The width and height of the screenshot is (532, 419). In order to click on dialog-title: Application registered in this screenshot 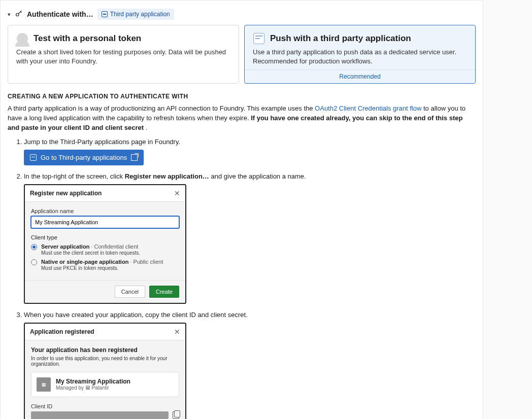, I will do `click(62, 332)`.